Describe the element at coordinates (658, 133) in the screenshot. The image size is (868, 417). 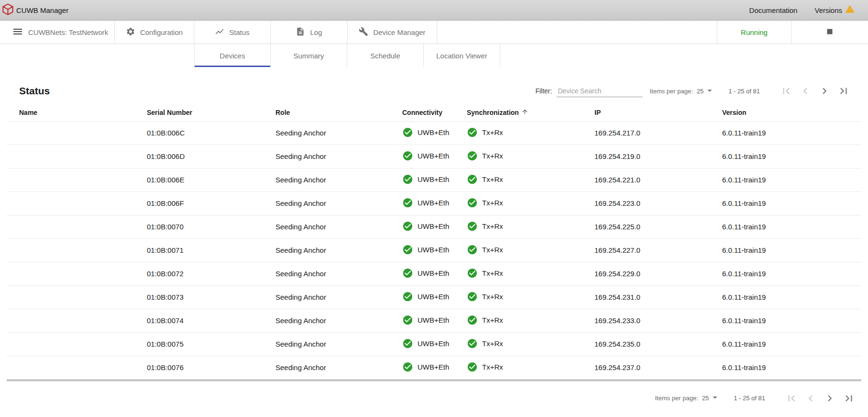
I see `cell-ip: 169.254.217.0` at that location.